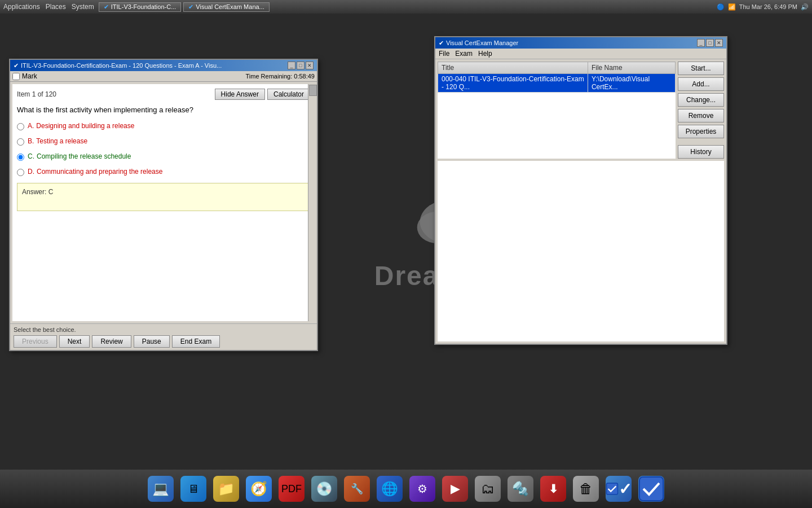  What do you see at coordinates (112, 341) in the screenshot?
I see `review-btn: Review` at bounding box center [112, 341].